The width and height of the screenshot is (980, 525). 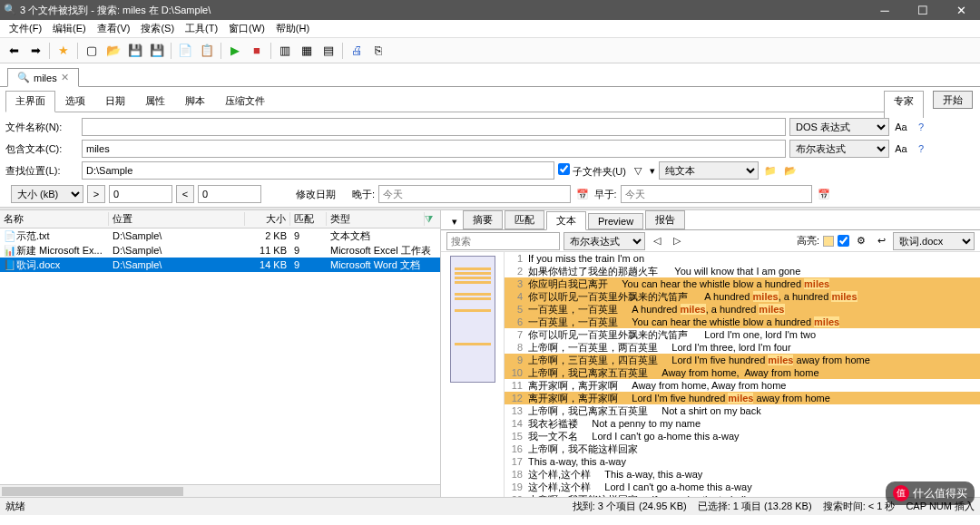 I want to click on case-icon: Aa, so click(x=901, y=127).